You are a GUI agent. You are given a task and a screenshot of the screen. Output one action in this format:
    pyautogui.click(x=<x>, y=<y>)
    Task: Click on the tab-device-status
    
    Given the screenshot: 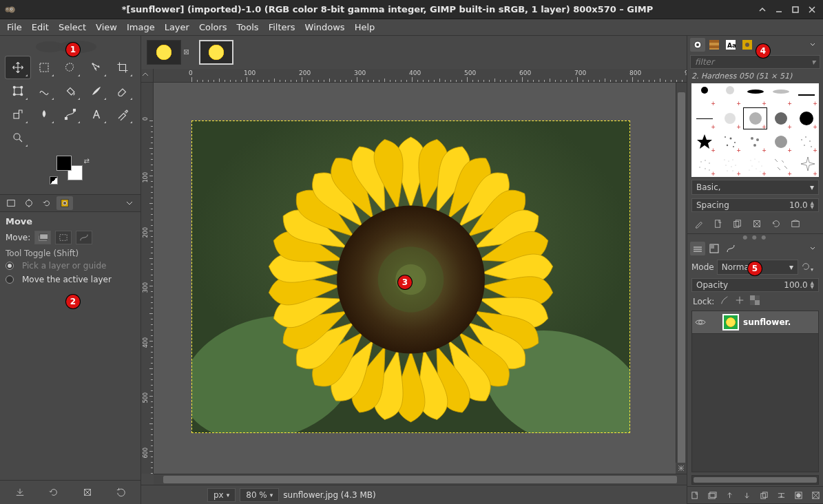 What is the action you would take?
    pyautogui.click(x=29, y=203)
    